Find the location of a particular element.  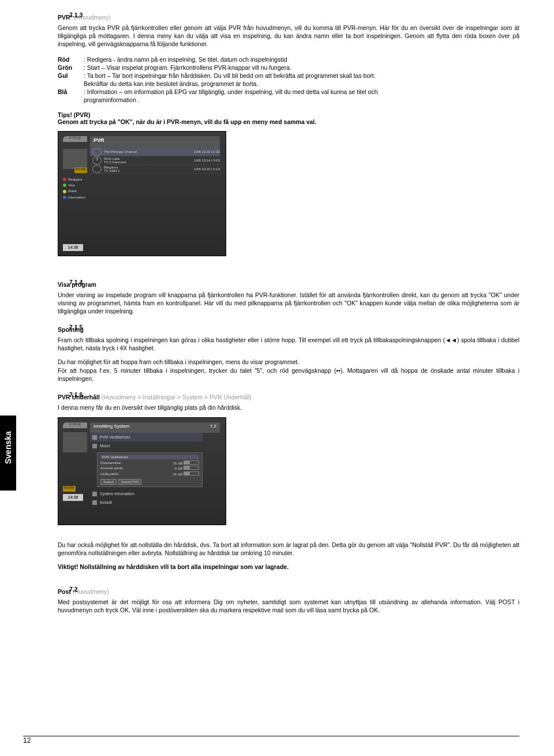

pvr-maintenance-screenshot: FORCE Innstilling System7.2 PVR Vedlikeh… is located at coordinates (142, 471).